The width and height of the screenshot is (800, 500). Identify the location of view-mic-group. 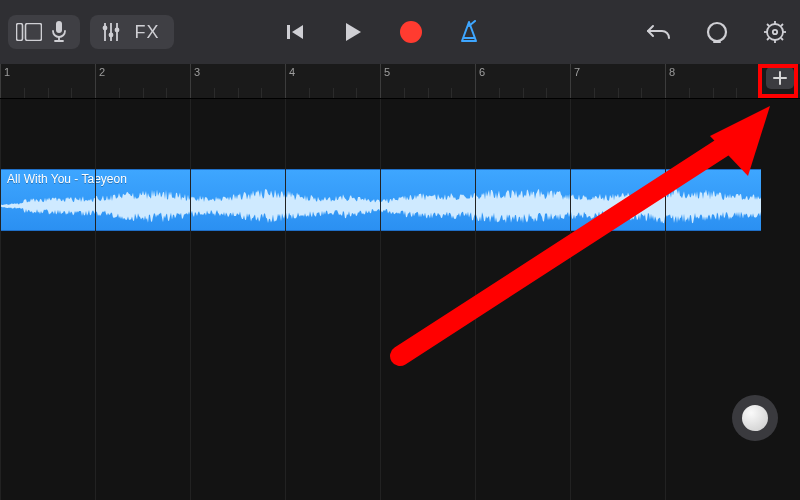
(44, 32).